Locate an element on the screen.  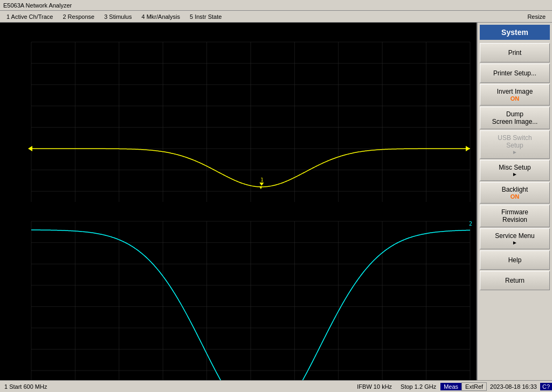
printer-setup-button: Printer Setup... is located at coordinates (515, 73).